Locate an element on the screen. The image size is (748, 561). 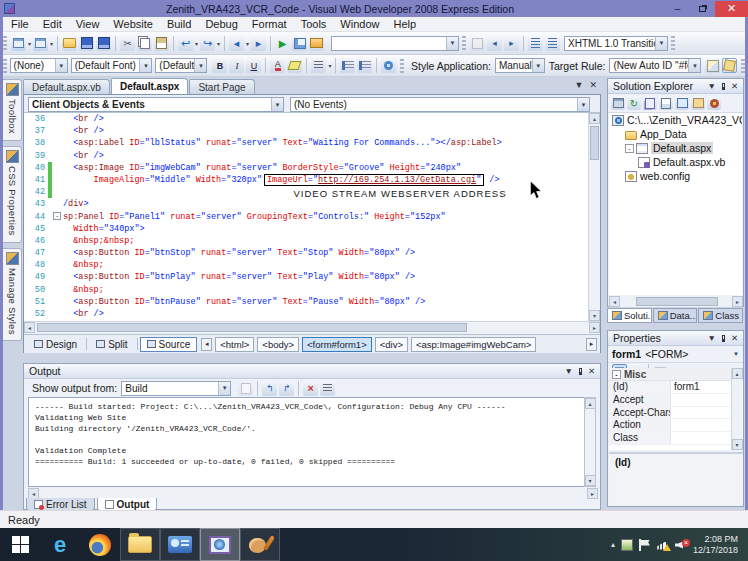
properties-window-button is located at coordinates (618, 103).